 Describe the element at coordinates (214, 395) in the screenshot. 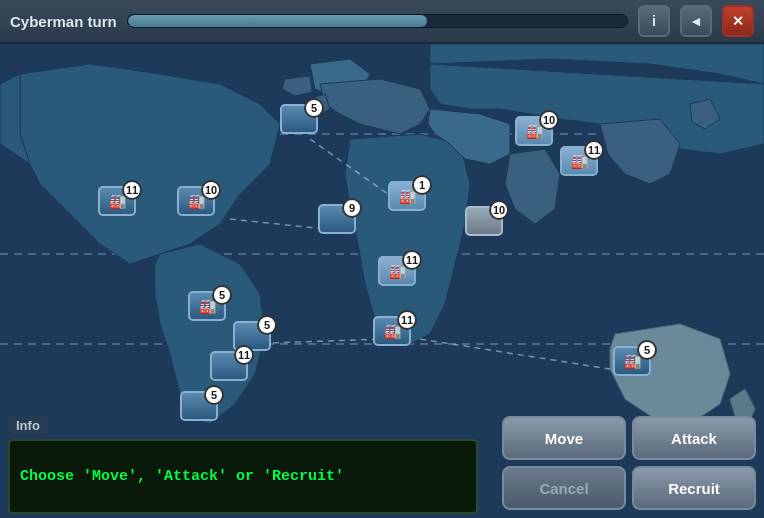

I see `badge-t14: 5` at that location.